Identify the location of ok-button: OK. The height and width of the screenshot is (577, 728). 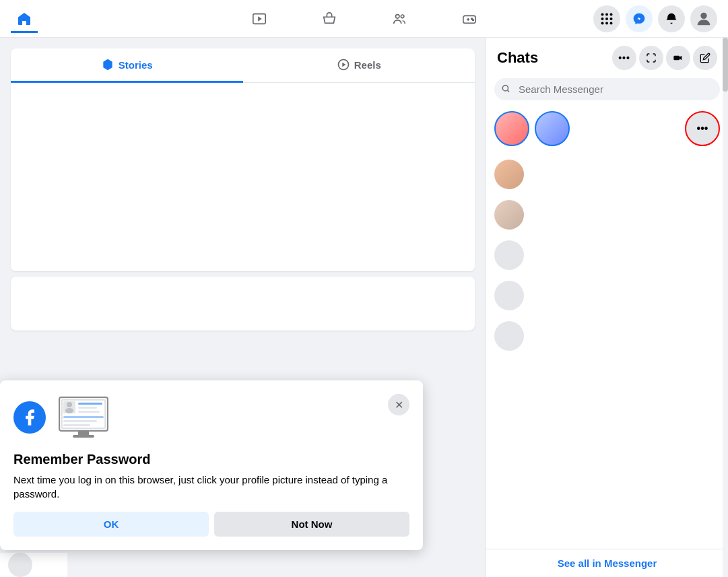
(111, 524).